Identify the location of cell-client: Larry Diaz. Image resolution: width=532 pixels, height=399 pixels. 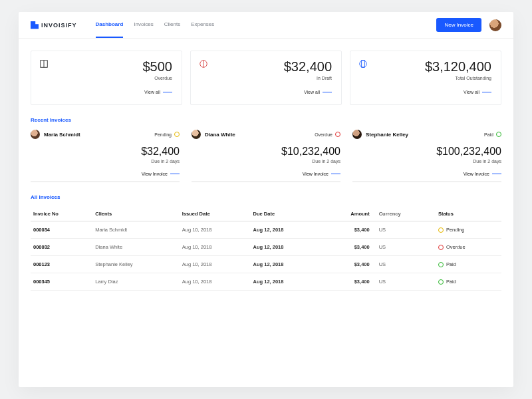
(136, 282).